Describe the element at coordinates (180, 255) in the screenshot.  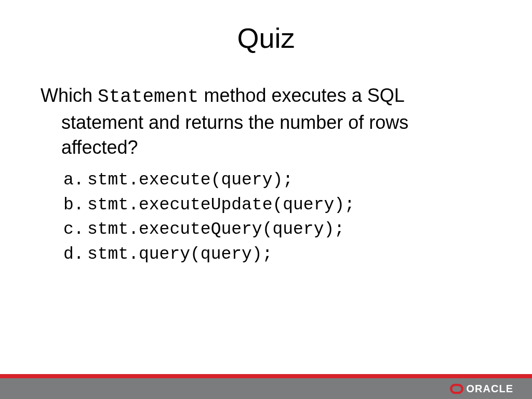
I see `option-text: stmt.query(query);` at that location.